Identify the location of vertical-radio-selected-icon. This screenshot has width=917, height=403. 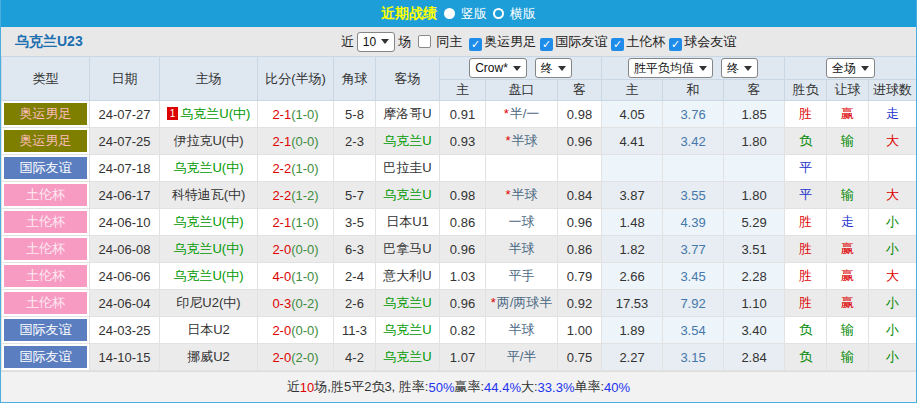
(450, 14).